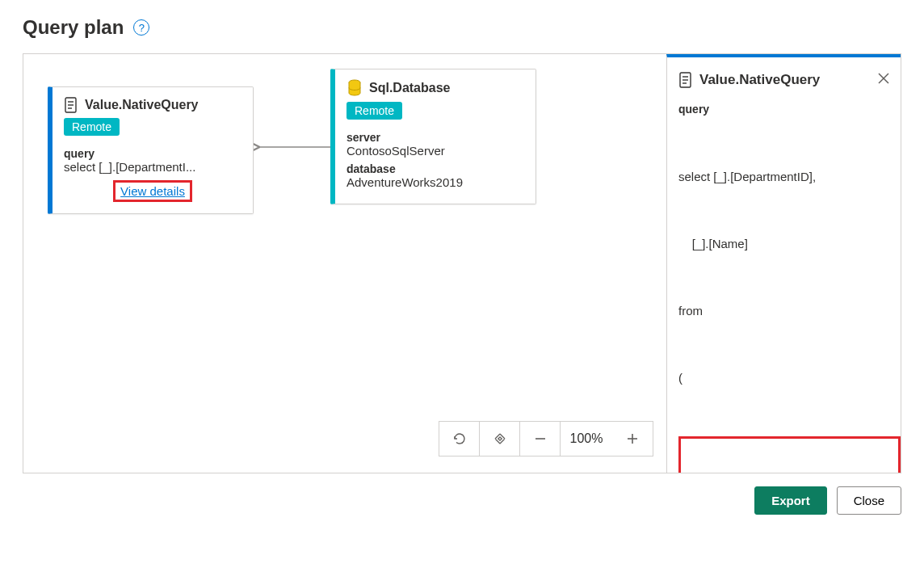 This screenshot has width=924, height=568. I want to click on close-button: Close, so click(869, 501).